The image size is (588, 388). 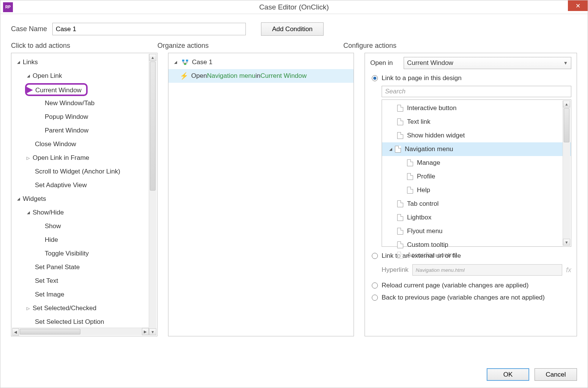 I want to click on window-title: Case Editor (OnClick), so click(x=294, y=7).